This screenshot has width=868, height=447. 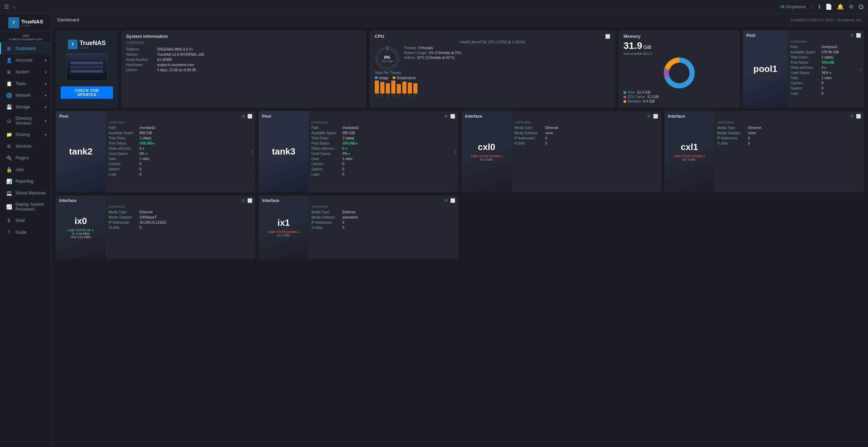 What do you see at coordinates (690, 156) in the screenshot?
I see `cxl1-link-state: LINK STATE DOWN ●` at bounding box center [690, 156].